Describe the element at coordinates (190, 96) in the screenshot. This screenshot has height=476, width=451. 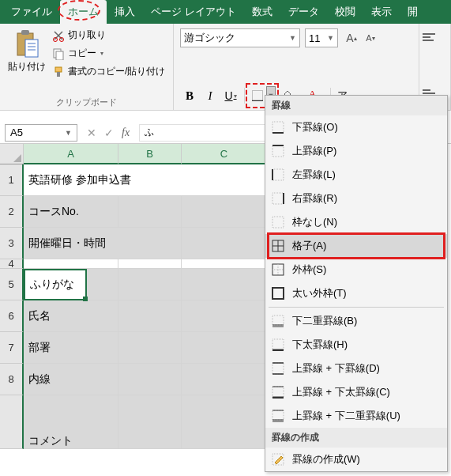
I see `bold-button: B` at that location.